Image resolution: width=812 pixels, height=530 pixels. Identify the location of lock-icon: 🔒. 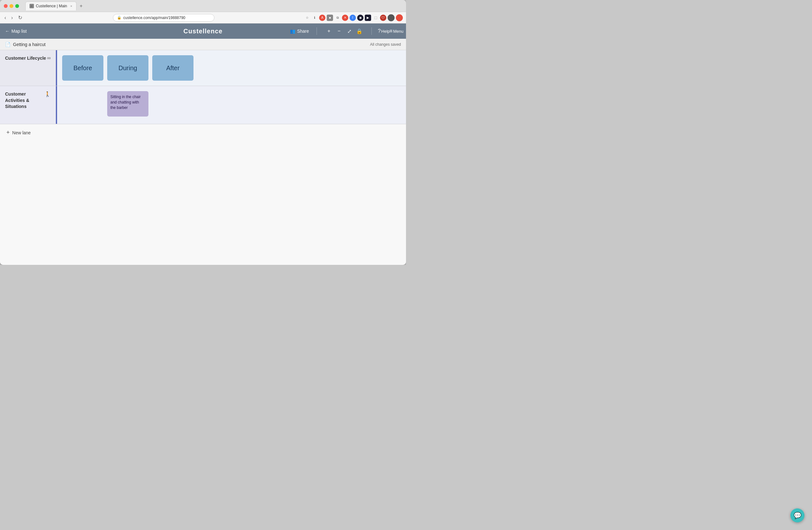
(119, 18).